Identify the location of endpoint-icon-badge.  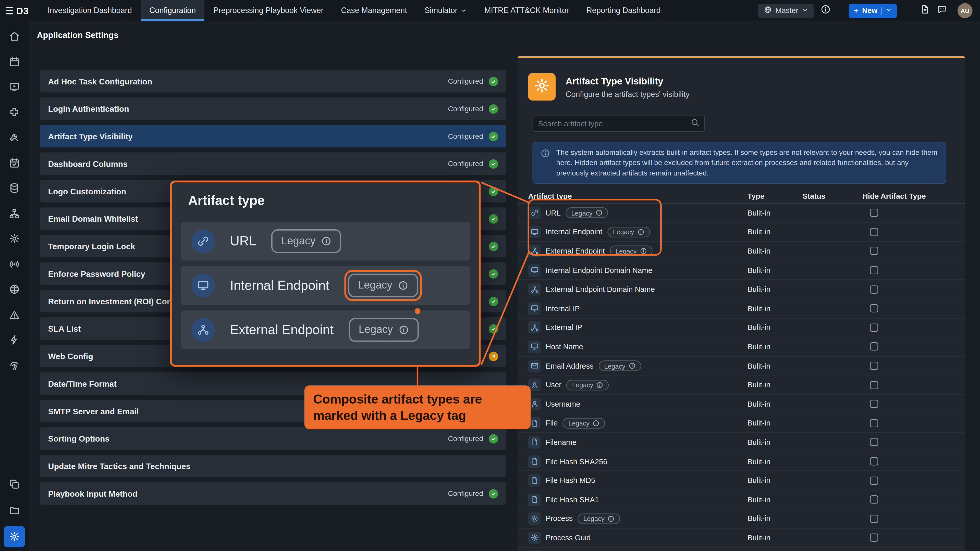
(203, 286).